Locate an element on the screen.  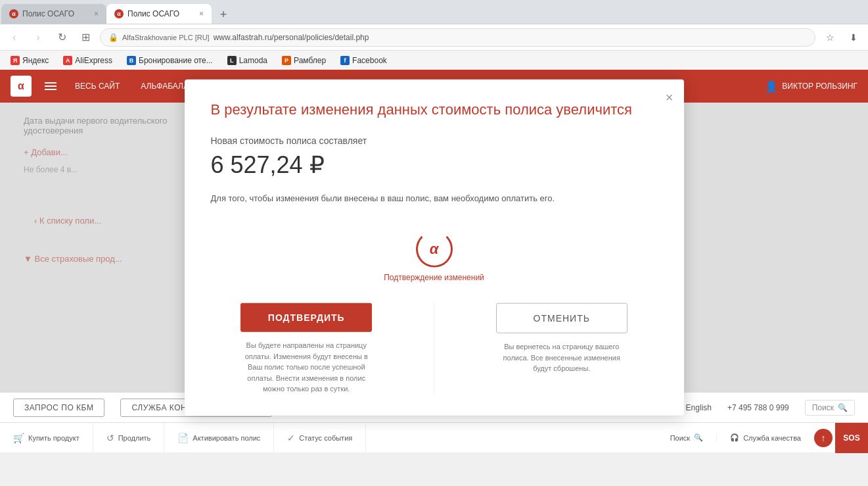
tab-close-2: × is located at coordinates (201, 14).